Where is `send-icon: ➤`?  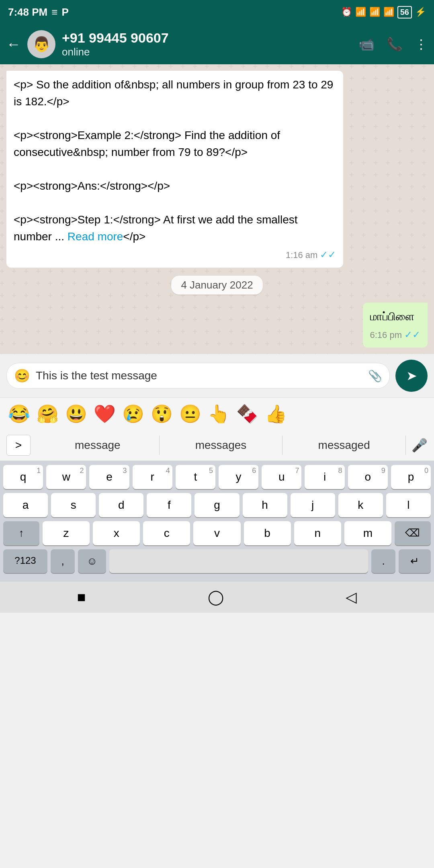
send-icon: ➤ is located at coordinates (411, 376).